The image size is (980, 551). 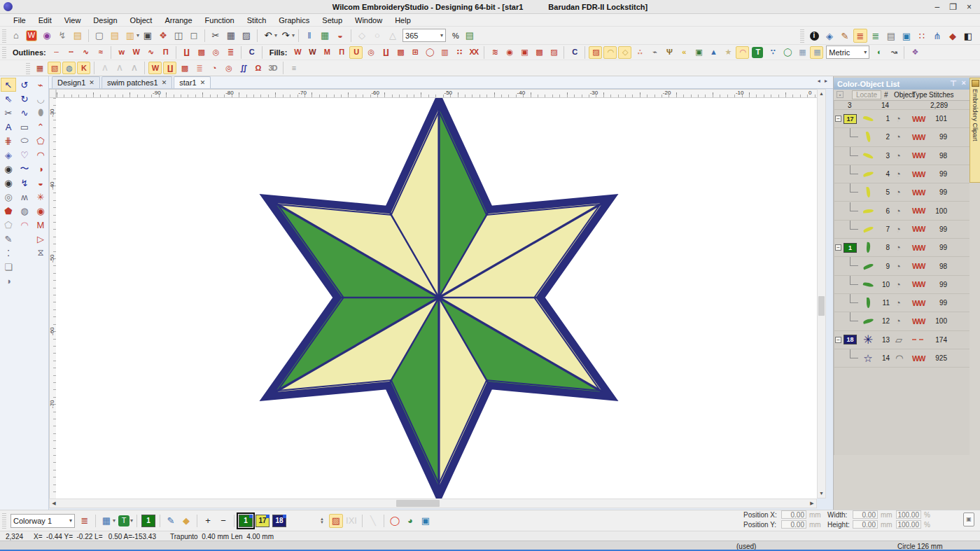 What do you see at coordinates (395, 521) in the screenshot?
I see `color-wheel-icon: ◯` at bounding box center [395, 521].